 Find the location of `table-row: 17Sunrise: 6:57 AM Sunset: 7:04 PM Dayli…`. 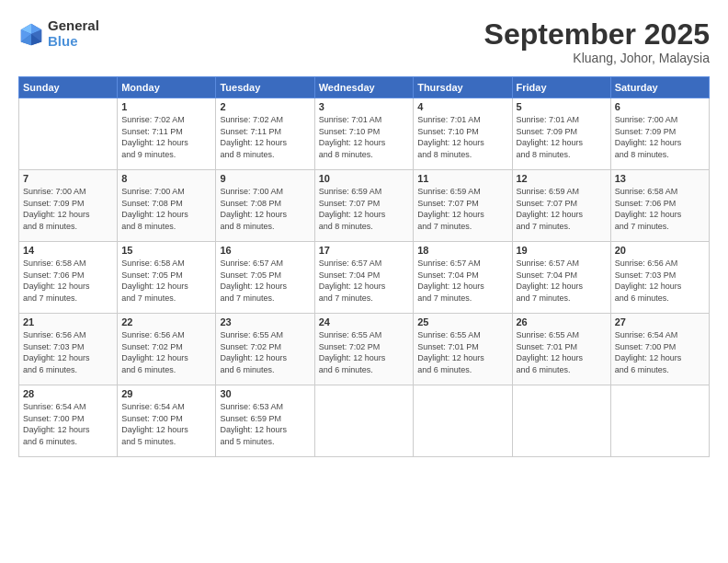

table-row: 17Sunrise: 6:57 AM Sunset: 7:04 PM Dayli… is located at coordinates (364, 278).